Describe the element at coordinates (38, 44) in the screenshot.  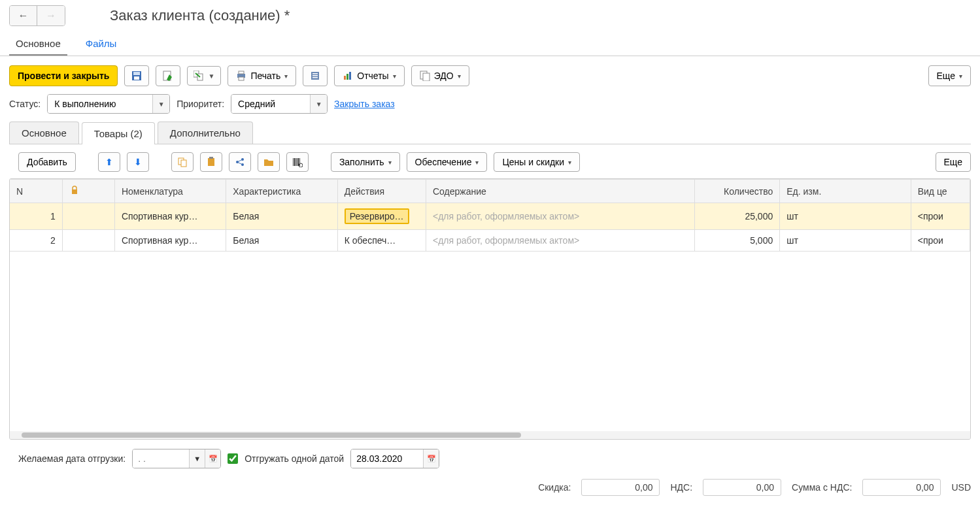
I see `section-tab-main: Основное` at that location.